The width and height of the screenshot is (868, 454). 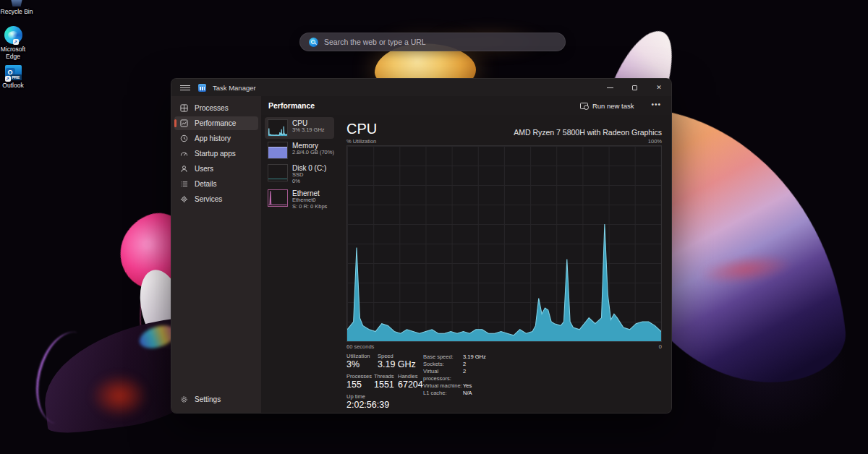 I want to click on edge-icon: ↗, so click(x=13, y=35).